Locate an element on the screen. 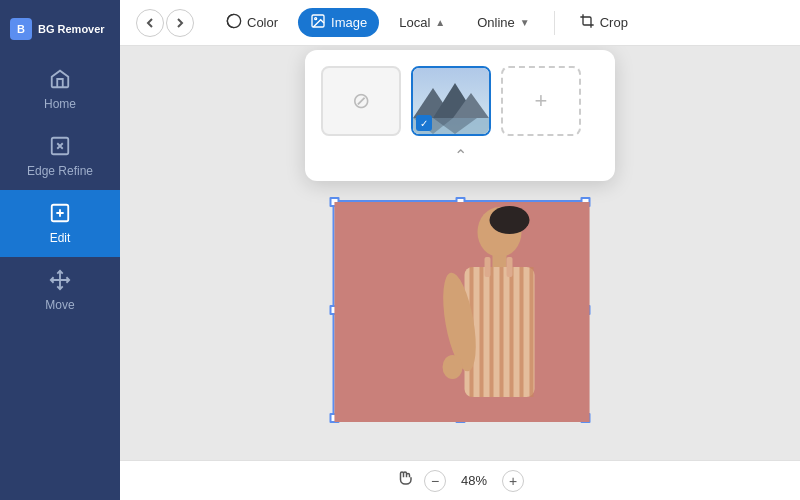 This screenshot has width=800, height=500. bottom-bar: − 48% + is located at coordinates (460, 480).